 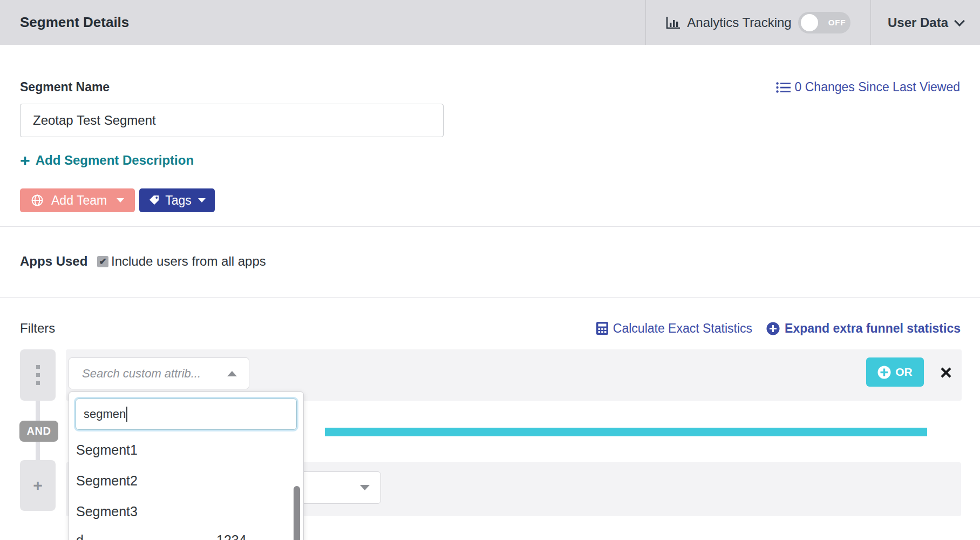 I want to click on calculate-link-label: Calculate Exact Statistics, so click(x=683, y=328).